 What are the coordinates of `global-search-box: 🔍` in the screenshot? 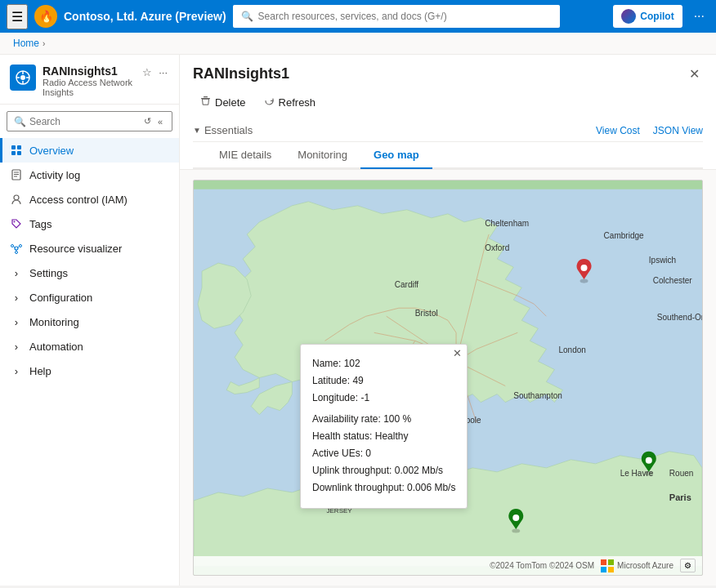 It's located at (396, 16).